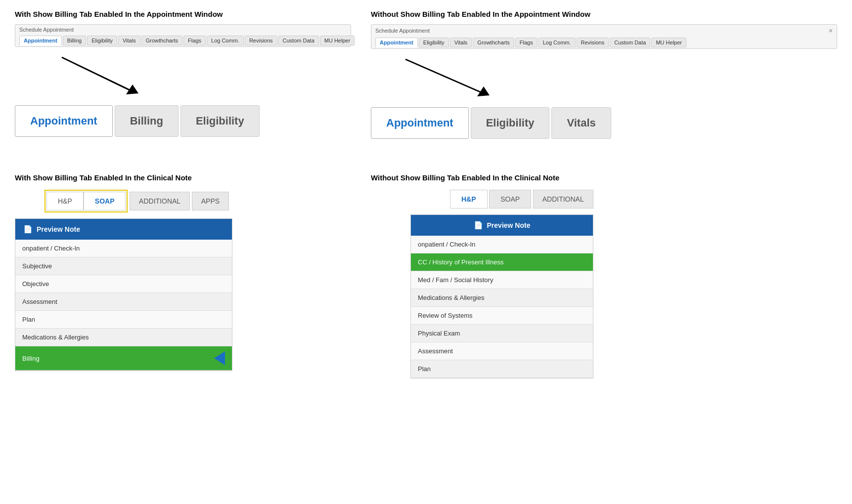 Image resolution: width=852 pixels, height=504 pixels. I want to click on tab-flags-left: Flags, so click(195, 41).